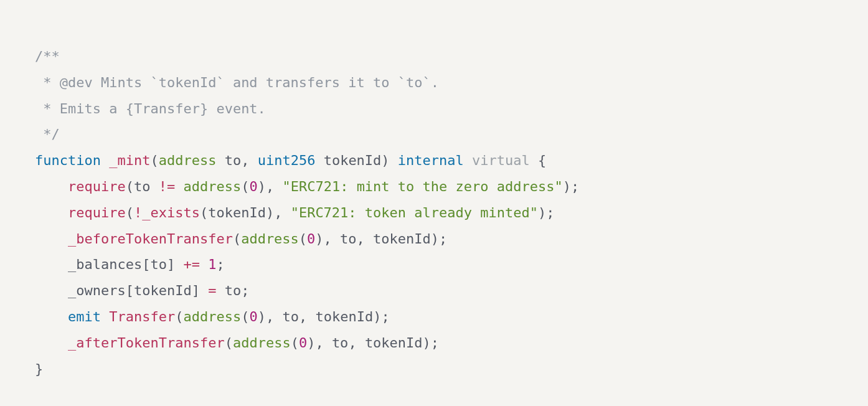  Describe the element at coordinates (130, 161) in the screenshot. I see `function-name-mint: _mint` at that location.